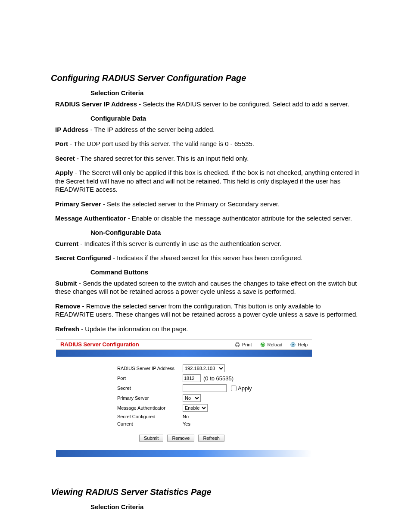 The image size is (411, 532). Describe the element at coordinates (225, 507) in the screenshot. I see `heading-selection-criteria-2: Selection Criteria` at that location.